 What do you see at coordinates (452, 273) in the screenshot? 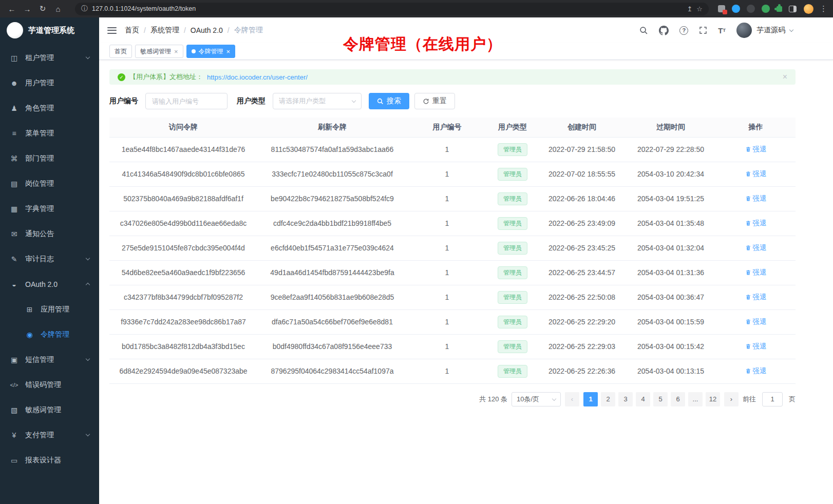
I see `table-row: 54d6be82ee5a460a9aedc1f9bf223656 49d1aa4…` at bounding box center [452, 273].